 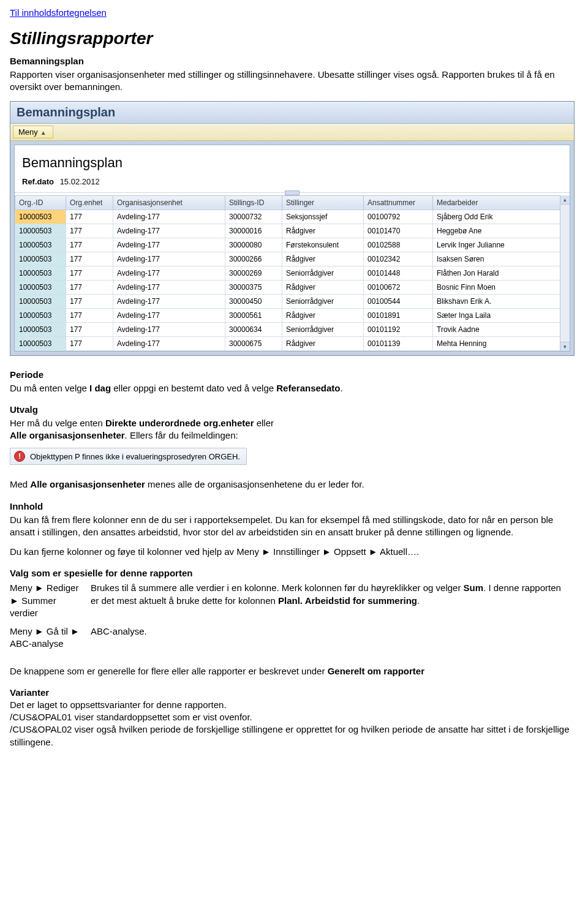 What do you see at coordinates (289, 287) in the screenshot?
I see `table-row: 10000503177Avdeling-17730000375Rådgiver0…` at bounding box center [289, 287].